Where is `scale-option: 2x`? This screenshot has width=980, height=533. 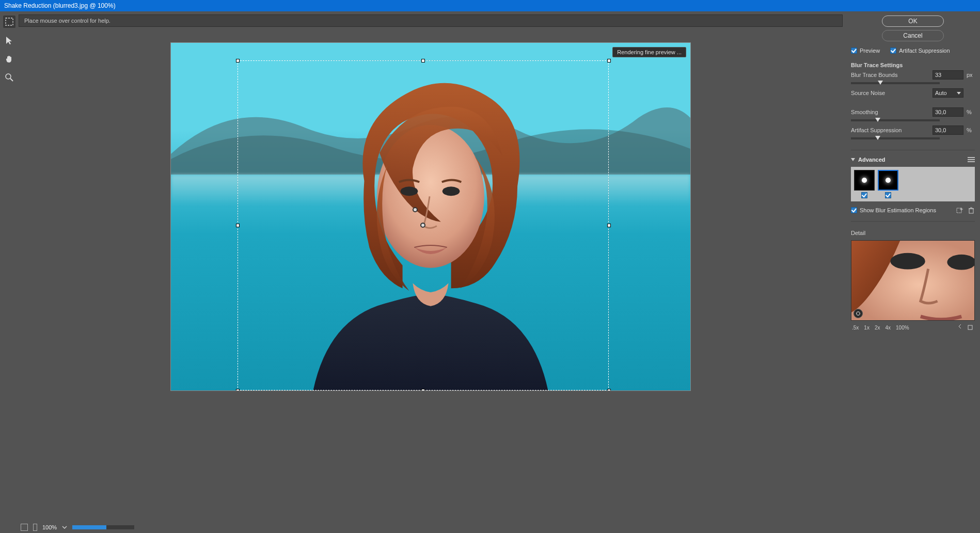
scale-option: 2x is located at coordinates (878, 327).